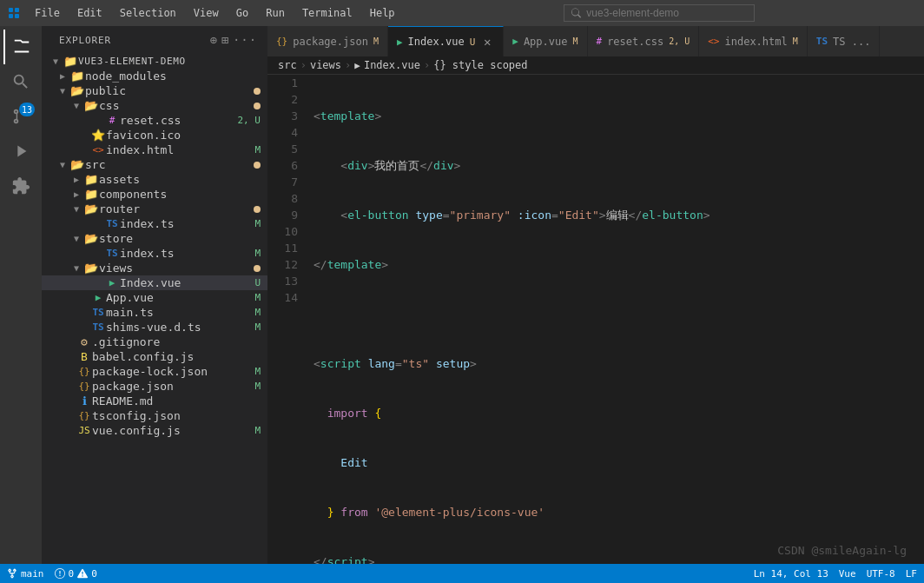 Image resolution: width=924 pixels, height=583 pixels. What do you see at coordinates (155, 149) in the screenshot?
I see `sidebar-item-index.html: <> index.html M` at bounding box center [155, 149].